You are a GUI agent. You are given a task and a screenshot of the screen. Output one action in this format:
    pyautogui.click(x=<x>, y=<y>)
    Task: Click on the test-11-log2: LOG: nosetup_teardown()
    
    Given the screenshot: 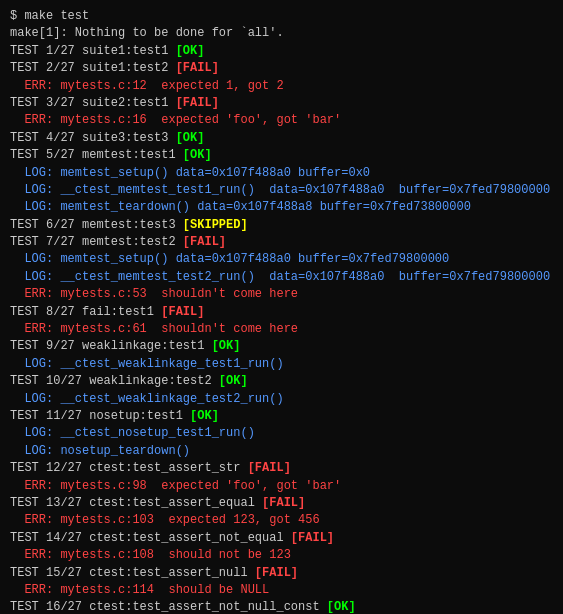 What is the action you would take?
    pyautogui.click(x=282, y=452)
    